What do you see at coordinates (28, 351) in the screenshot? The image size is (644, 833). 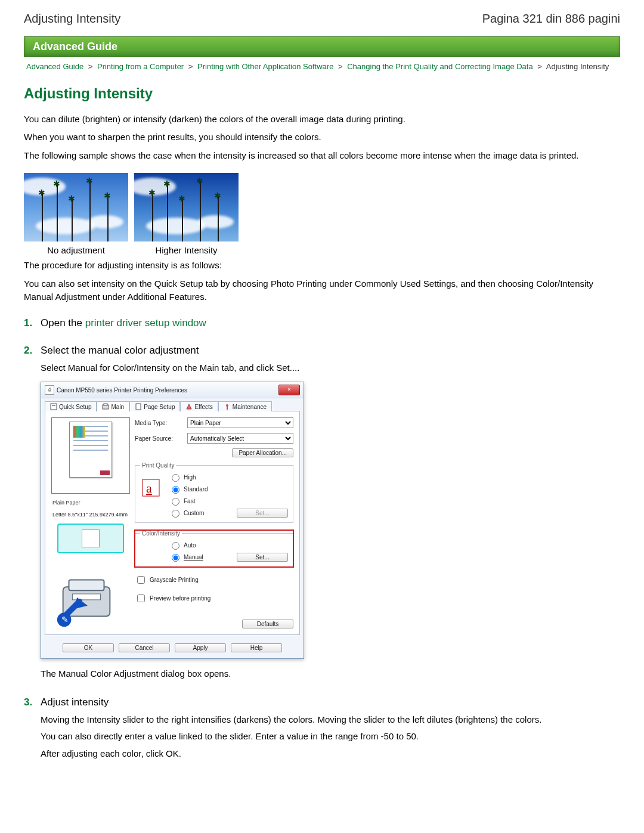 I see `step-number: 2.` at bounding box center [28, 351].